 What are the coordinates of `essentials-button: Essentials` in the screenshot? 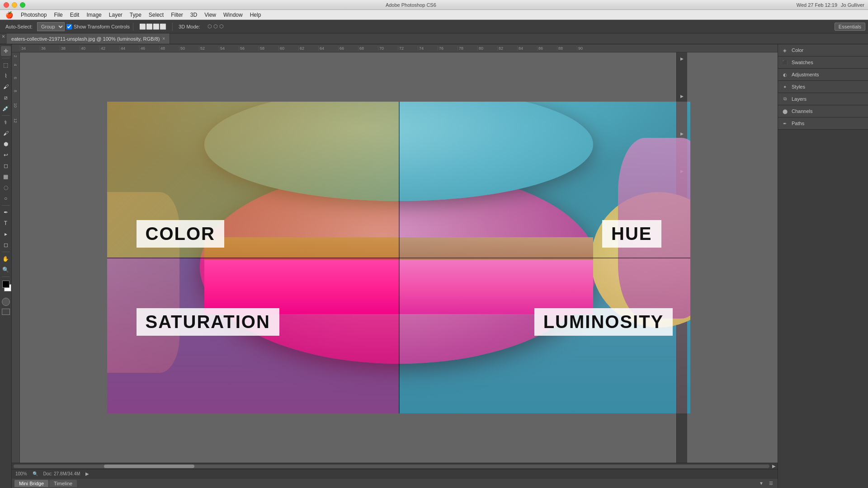 It's located at (850, 27).